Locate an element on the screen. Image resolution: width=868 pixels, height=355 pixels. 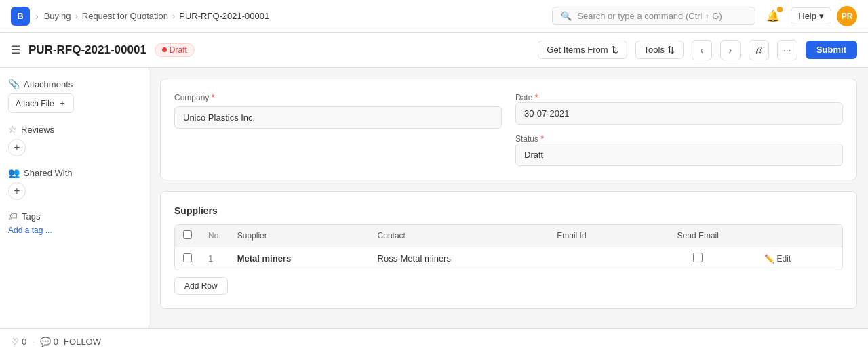
date-label: Date * is located at coordinates (679, 98).